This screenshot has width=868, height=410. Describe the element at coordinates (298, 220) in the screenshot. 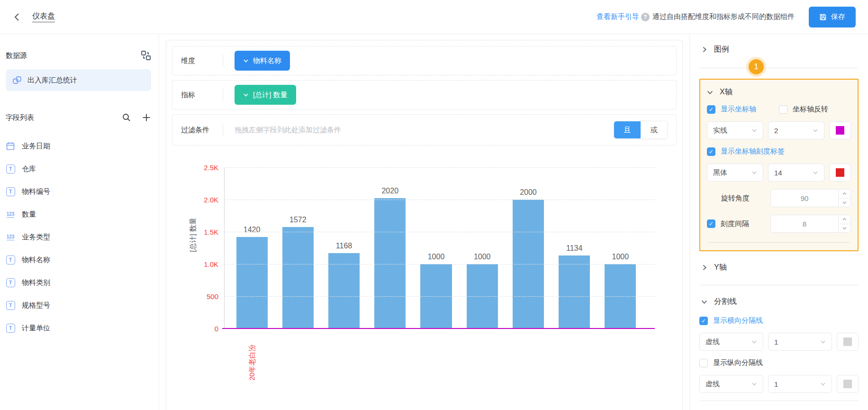

I see `bar-value-label: 1572` at that location.